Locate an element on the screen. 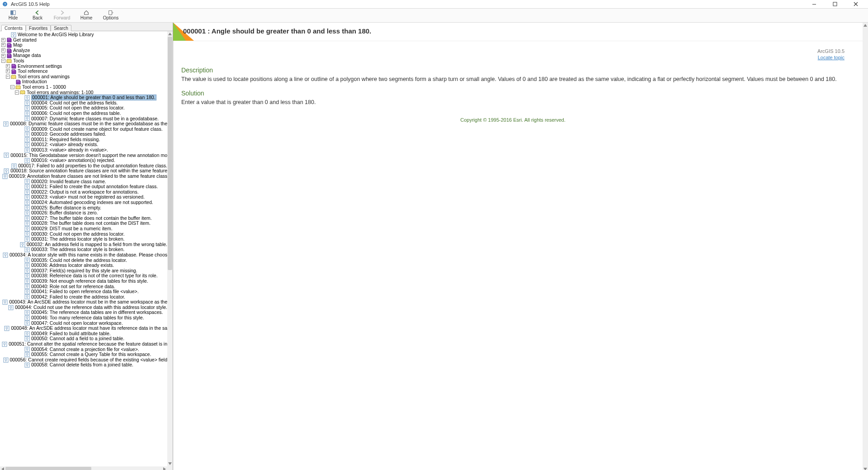  tree-item-label: 000029: DIST must be a numeric item. is located at coordinates (72, 229).